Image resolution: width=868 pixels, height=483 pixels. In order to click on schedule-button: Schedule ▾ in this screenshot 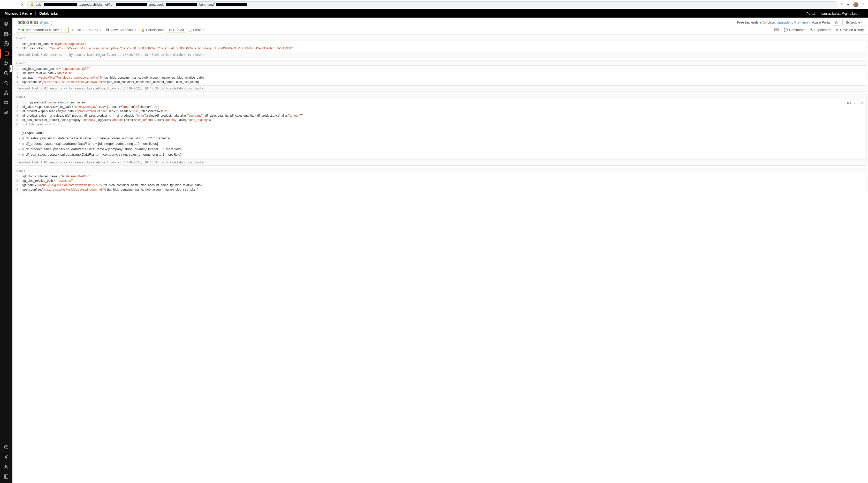, I will do `click(854, 22)`.